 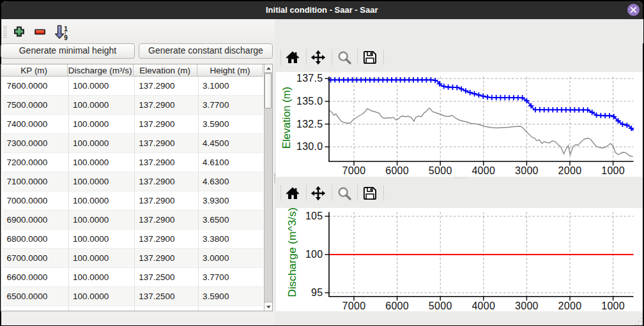 I want to click on svg-text: 135.0, so click(x=309, y=101).